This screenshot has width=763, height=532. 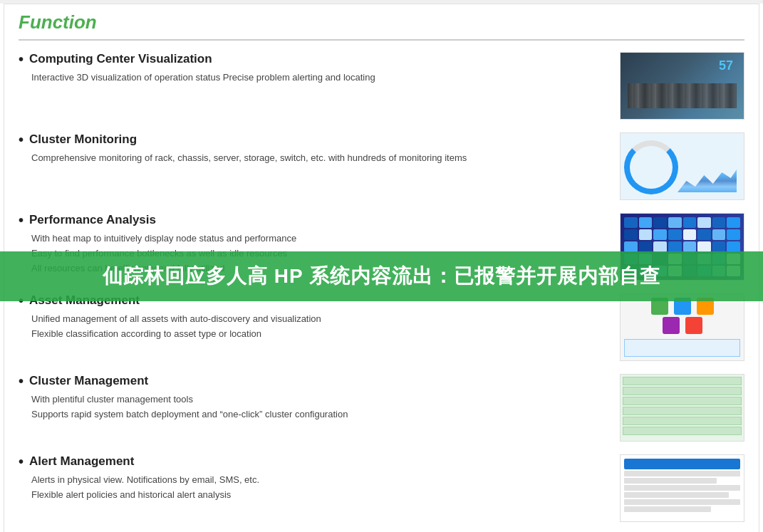 I want to click on feature-image-cluster-mgmt, so click(x=682, y=407).